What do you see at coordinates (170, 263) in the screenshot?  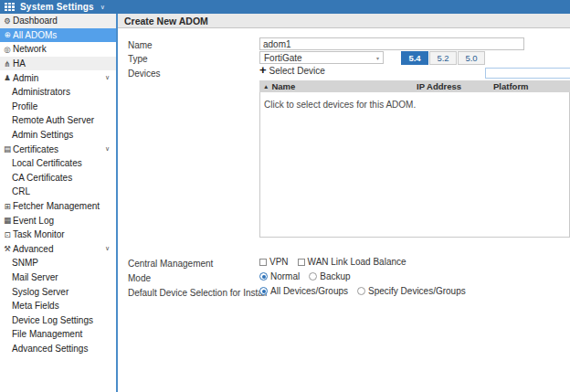 I see `central-management-label: Central Management` at bounding box center [170, 263].